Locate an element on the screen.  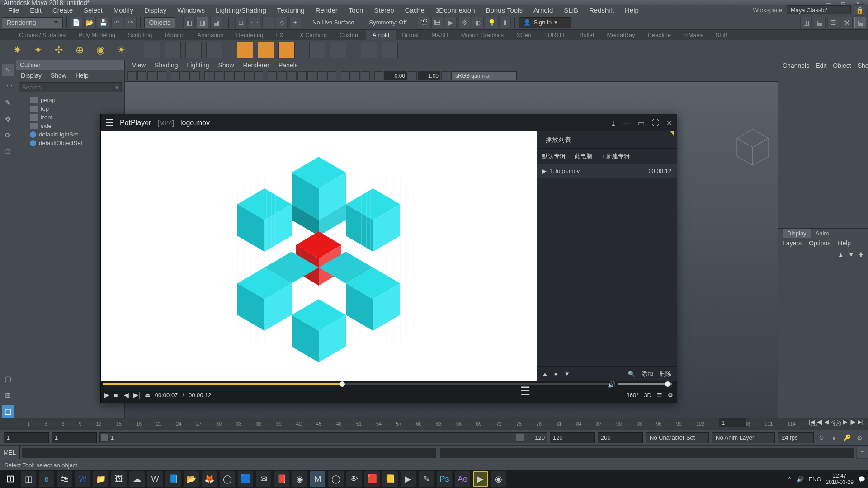
playlist-sort-down-icon: ▼ is located at coordinates (567, 374).